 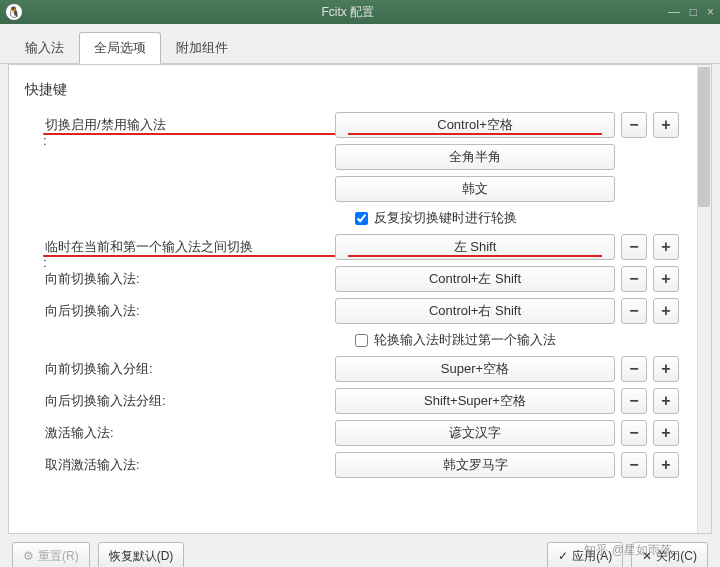 I want to click on checkbox-skip-first-row: 轮换输入法时跳过第一个输入法, so click(x=360, y=340).